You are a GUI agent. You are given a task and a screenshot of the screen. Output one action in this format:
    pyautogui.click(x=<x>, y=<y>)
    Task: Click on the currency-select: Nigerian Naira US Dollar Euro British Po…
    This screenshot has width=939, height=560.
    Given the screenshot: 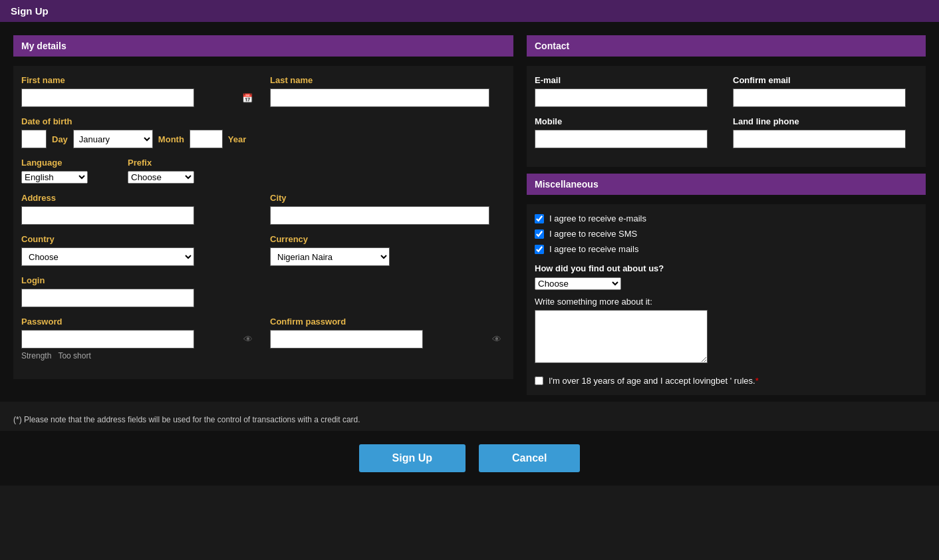 What is the action you would take?
    pyautogui.click(x=330, y=257)
    